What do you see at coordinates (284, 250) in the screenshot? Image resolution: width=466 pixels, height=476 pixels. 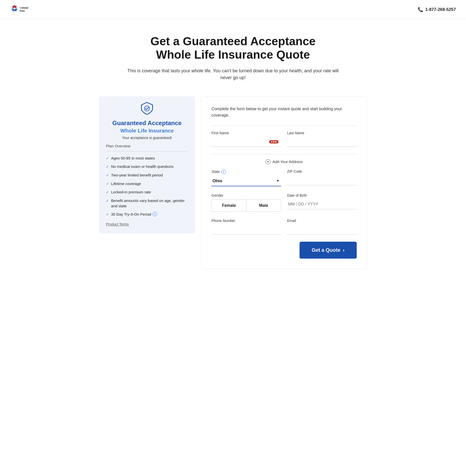 I see `quote-btn-area: Get a Quote ›` at bounding box center [284, 250].